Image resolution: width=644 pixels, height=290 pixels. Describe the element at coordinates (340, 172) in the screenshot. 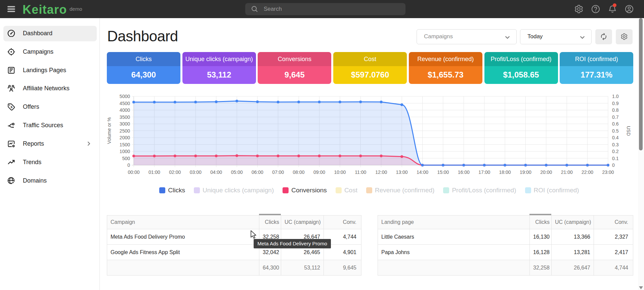

I see `svg-text: 10:00` at that location.